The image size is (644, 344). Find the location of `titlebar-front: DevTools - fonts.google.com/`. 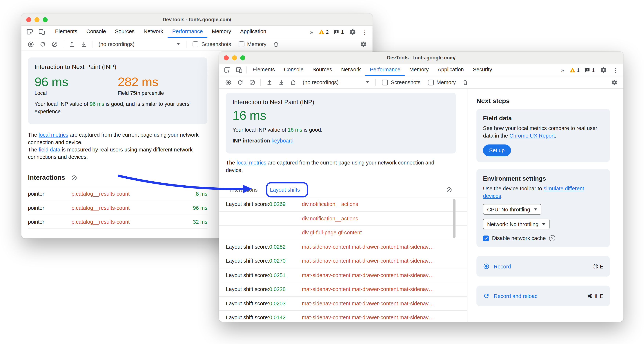

titlebar-front: DevTools - fonts.google.com/ is located at coordinates (421, 58).